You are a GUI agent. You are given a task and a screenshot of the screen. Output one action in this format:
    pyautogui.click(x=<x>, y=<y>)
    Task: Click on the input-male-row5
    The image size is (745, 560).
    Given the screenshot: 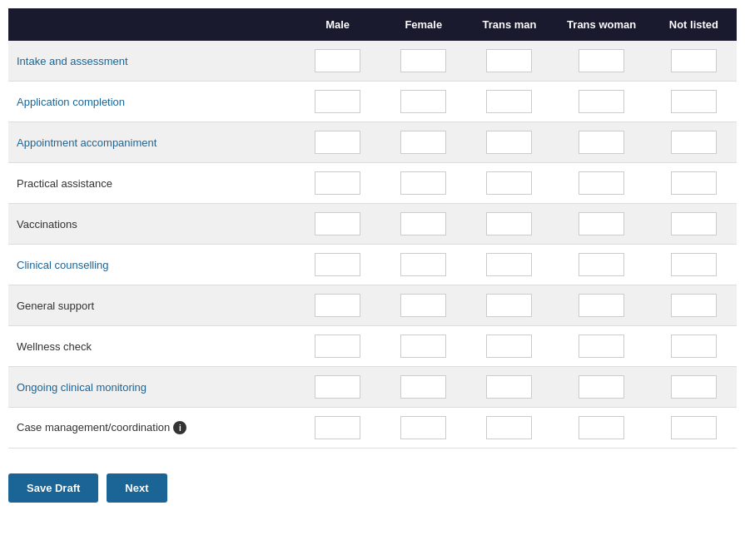 What is the action you would take?
    pyautogui.click(x=338, y=265)
    